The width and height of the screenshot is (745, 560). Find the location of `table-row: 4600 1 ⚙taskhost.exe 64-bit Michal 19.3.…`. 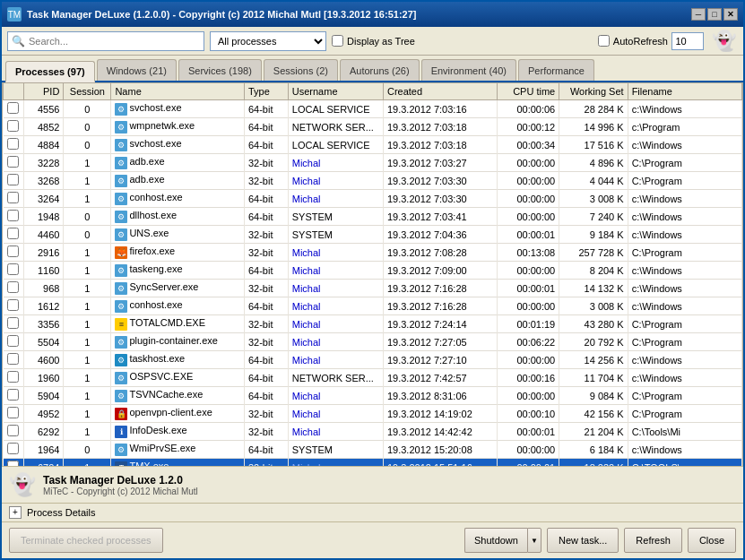

table-row: 4600 1 ⚙taskhost.exe 64-bit Michal 19.3.… is located at coordinates (373, 360).